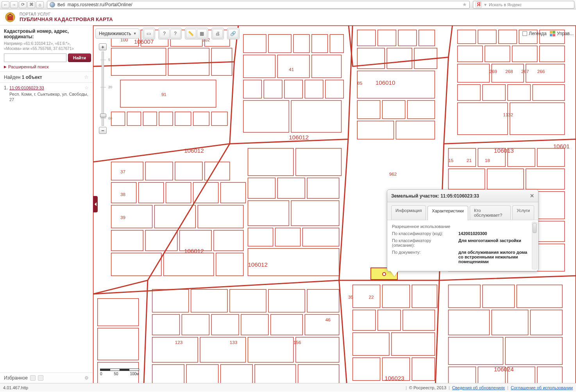 This screenshot has width=576, height=392. Describe the element at coordinates (47, 204) in the screenshot. I see `sidebar: Кадастровый номер, адрес, координаты: На…` at that location.